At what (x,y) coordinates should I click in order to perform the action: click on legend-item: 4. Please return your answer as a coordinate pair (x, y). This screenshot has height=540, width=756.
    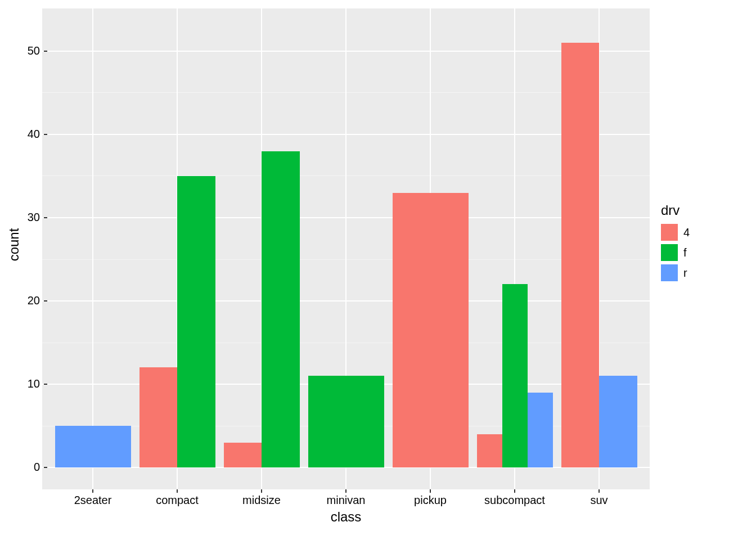
    Looking at the image, I should click on (675, 232).